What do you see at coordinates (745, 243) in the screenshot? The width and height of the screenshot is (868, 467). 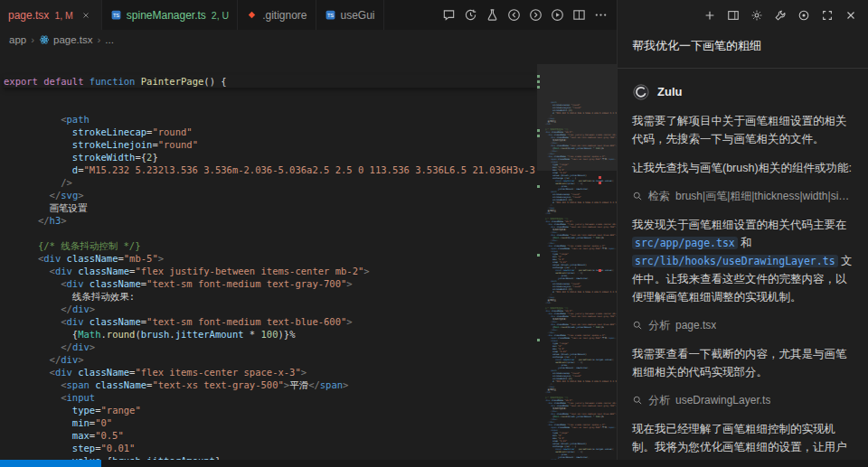 I see `paragraph-text: 和` at bounding box center [745, 243].